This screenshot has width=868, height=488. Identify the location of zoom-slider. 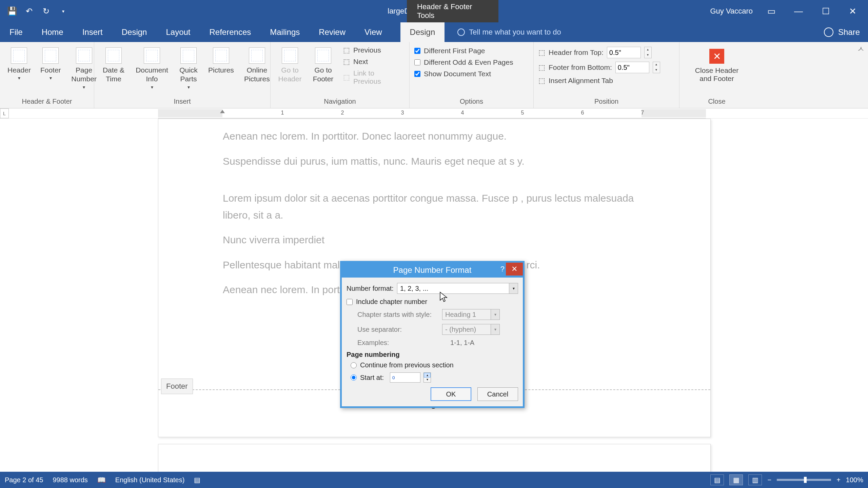
(804, 480).